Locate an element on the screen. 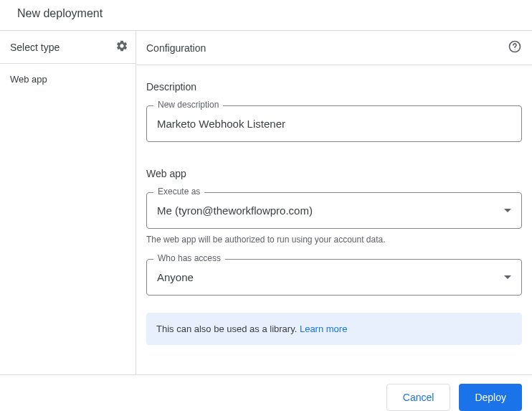 The height and width of the screenshot is (411, 532). sidebar-header-label: Select type is located at coordinates (34, 47).